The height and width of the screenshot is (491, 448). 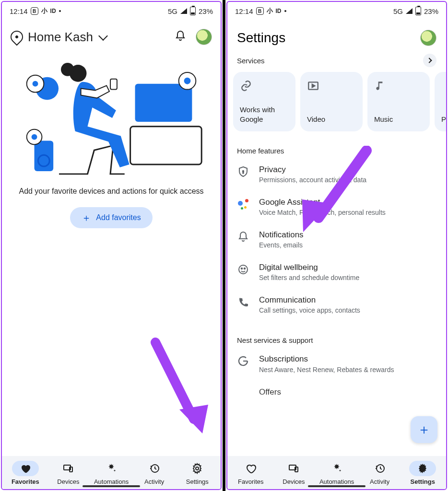 What do you see at coordinates (264, 102) in the screenshot?
I see `service-works-with-google: Works with Google` at bounding box center [264, 102].